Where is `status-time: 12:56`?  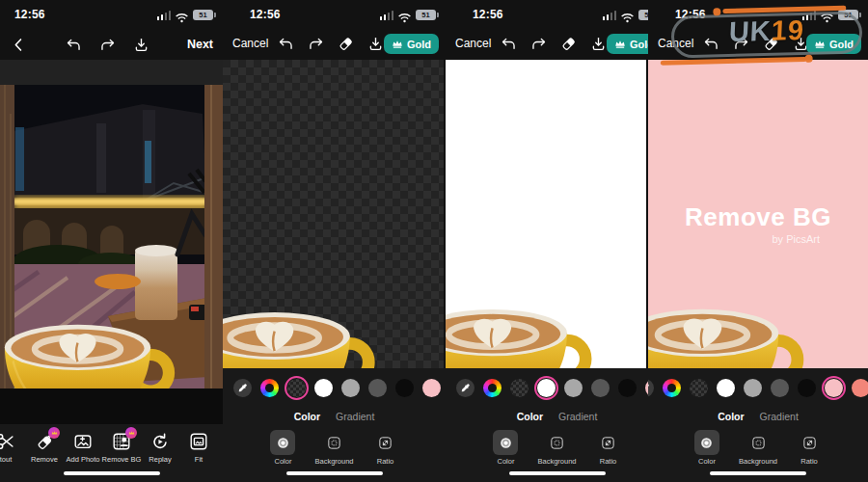
status-time: 12:56 is located at coordinates (30, 14).